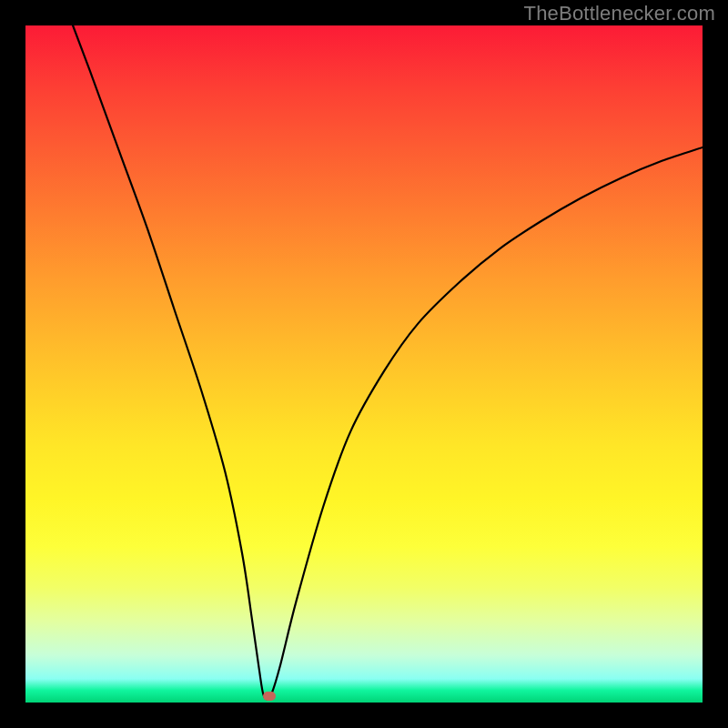  I want to click on watermark-text: TheBottlenecker.com, so click(620, 14).